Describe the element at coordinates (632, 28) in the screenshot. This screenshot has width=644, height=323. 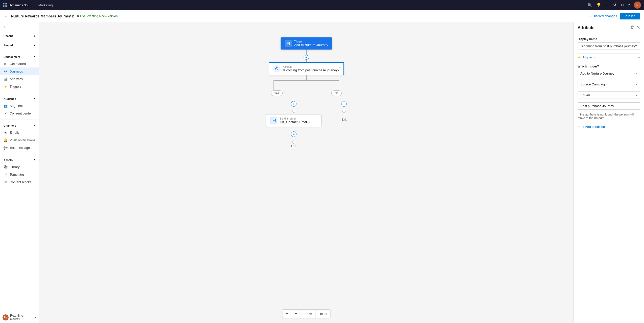
I see `panel-delete-button` at that location.